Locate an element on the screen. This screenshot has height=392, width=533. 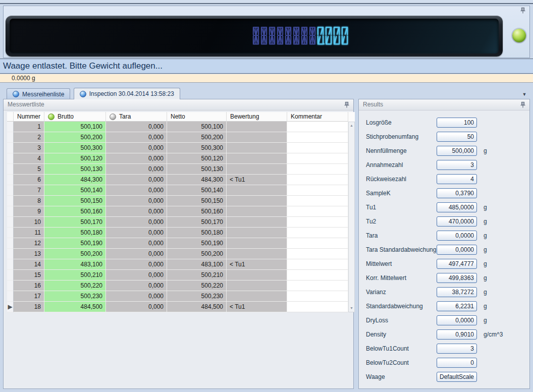
cell-netto: 500,150 is located at coordinates (197, 201).